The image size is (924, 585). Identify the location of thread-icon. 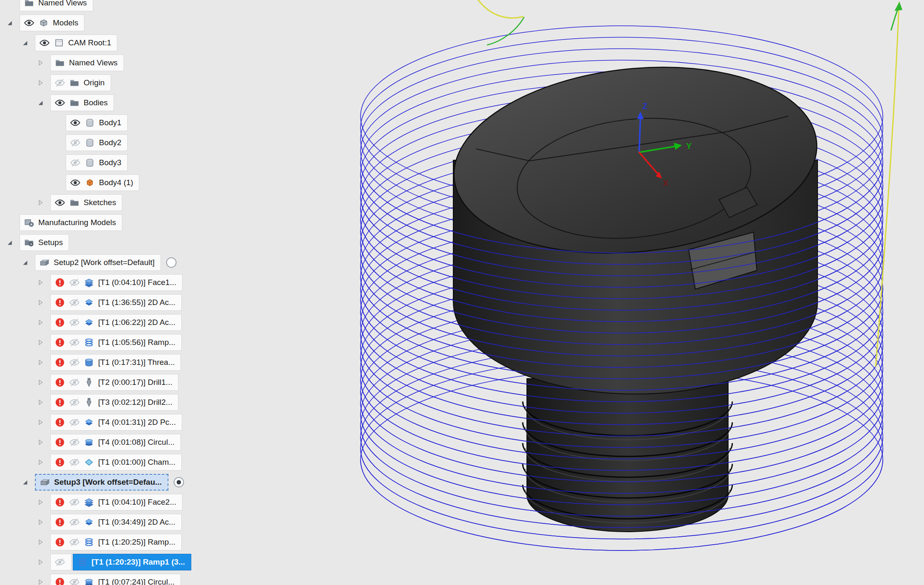
(89, 362).